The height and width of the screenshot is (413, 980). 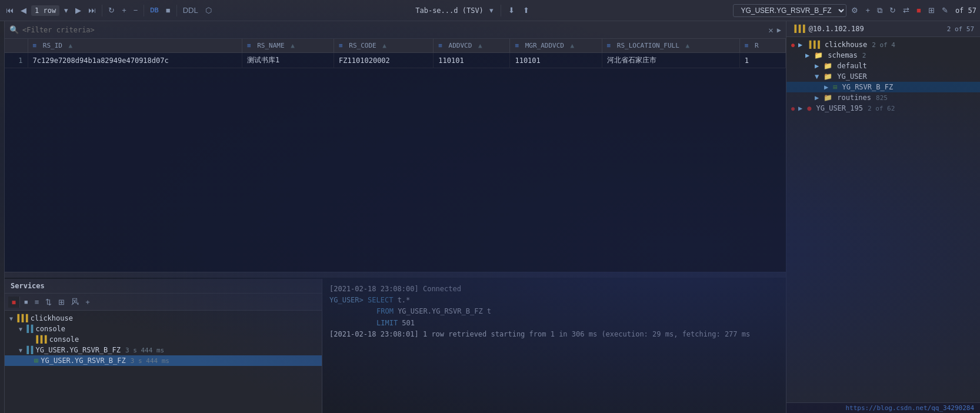 What do you see at coordinates (945, 11) in the screenshot?
I see `pen-button: ✎` at bounding box center [945, 11].